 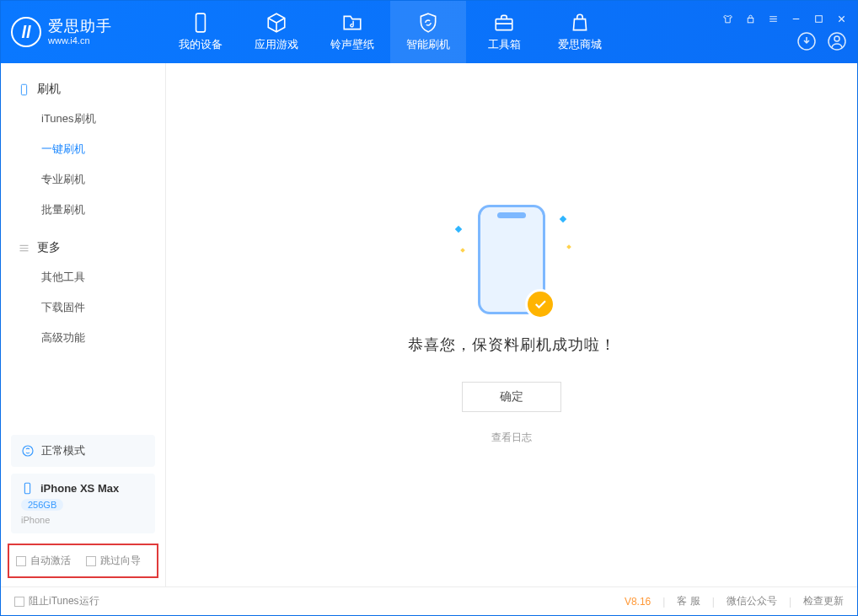 What do you see at coordinates (796, 19) in the screenshot?
I see `minimize-icon` at bounding box center [796, 19].